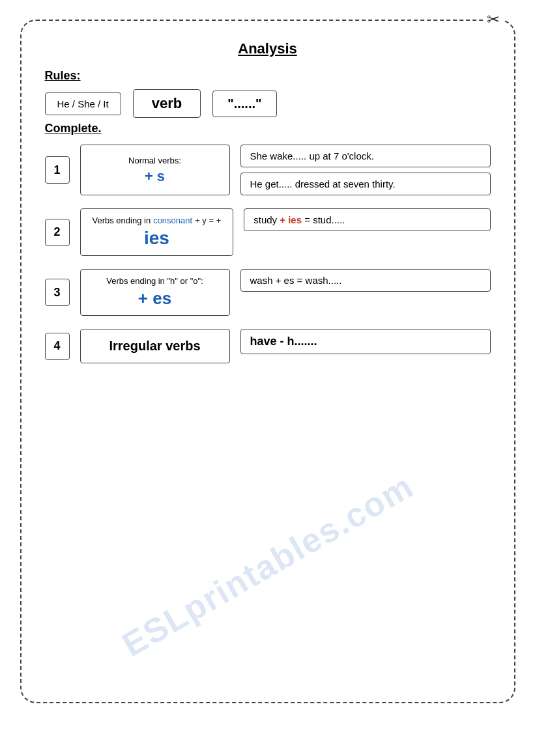 This screenshot has height=756, width=535. I want to click on section-2-rule-suffix: + y = +, so click(208, 220).